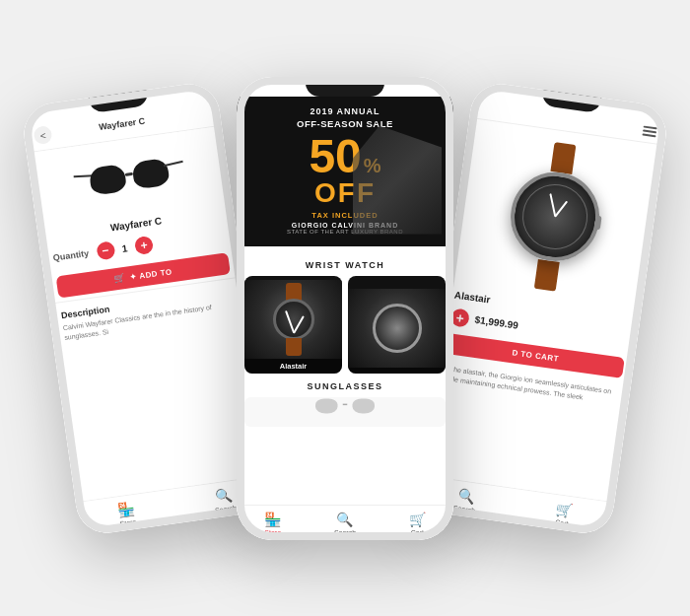 The height and width of the screenshot is (616, 690). What do you see at coordinates (130, 176) in the screenshot?
I see `sunglasses-image` at bounding box center [130, 176].